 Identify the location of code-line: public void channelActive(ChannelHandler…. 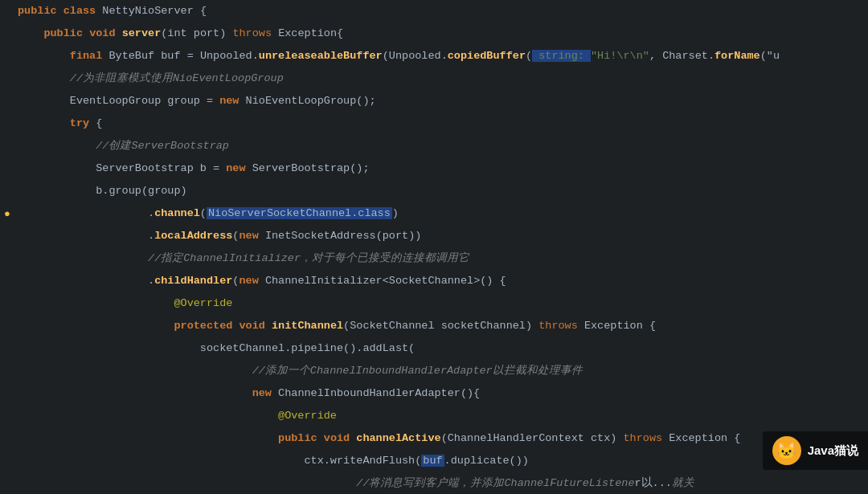
(434, 439).